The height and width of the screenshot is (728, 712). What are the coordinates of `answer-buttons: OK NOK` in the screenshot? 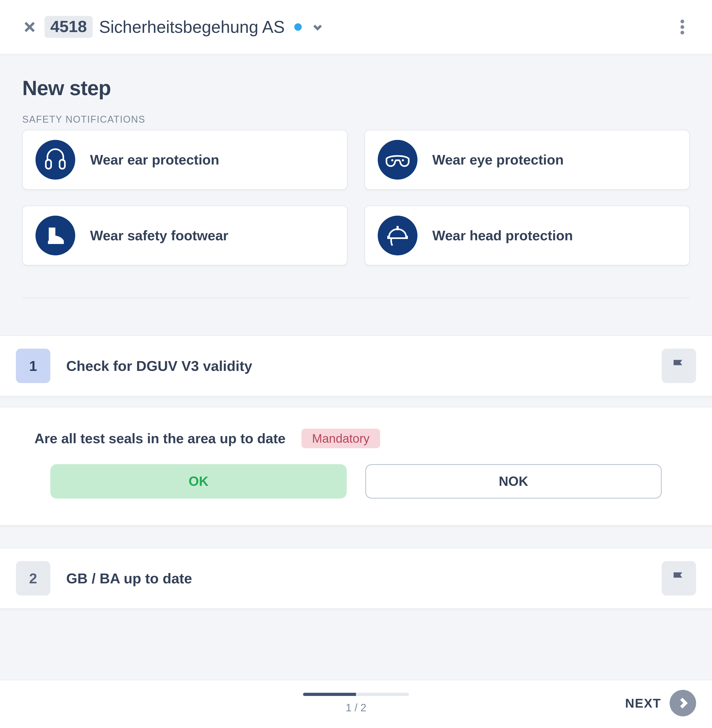 It's located at (356, 481).